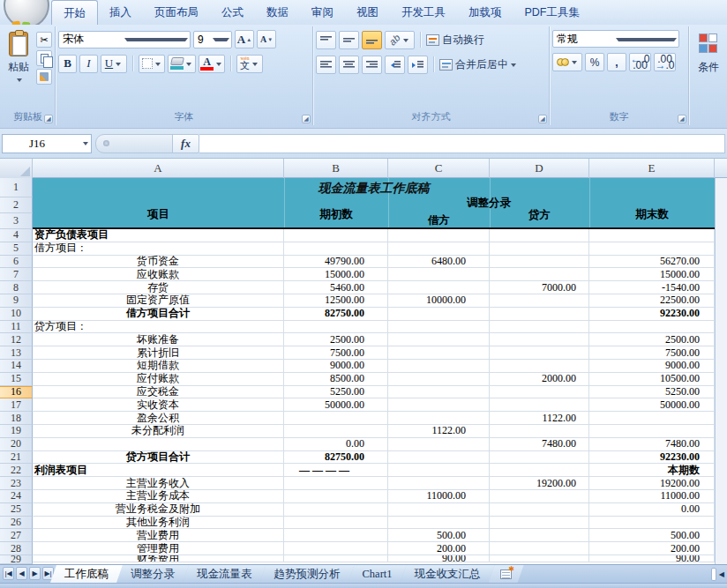 The height and width of the screenshot is (588, 727). I want to click on splitter-dot-icon, so click(106, 143).